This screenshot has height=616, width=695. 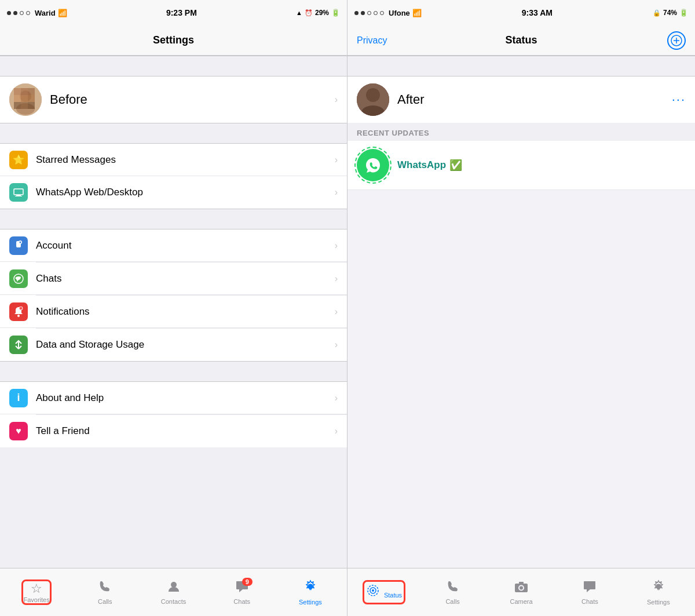 I want to click on left-sep2, so click(x=174, y=219).